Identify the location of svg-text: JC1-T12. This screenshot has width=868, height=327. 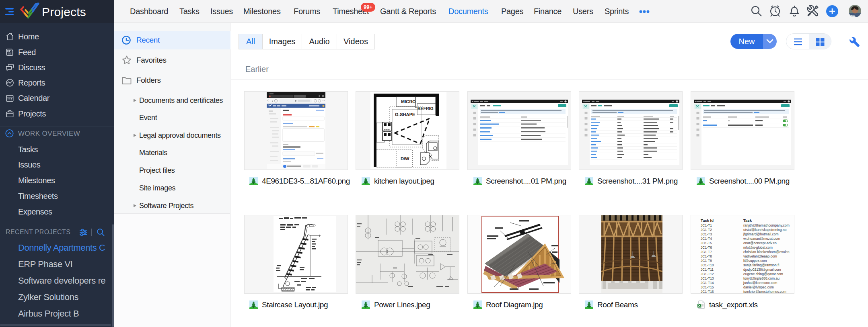
(707, 274).